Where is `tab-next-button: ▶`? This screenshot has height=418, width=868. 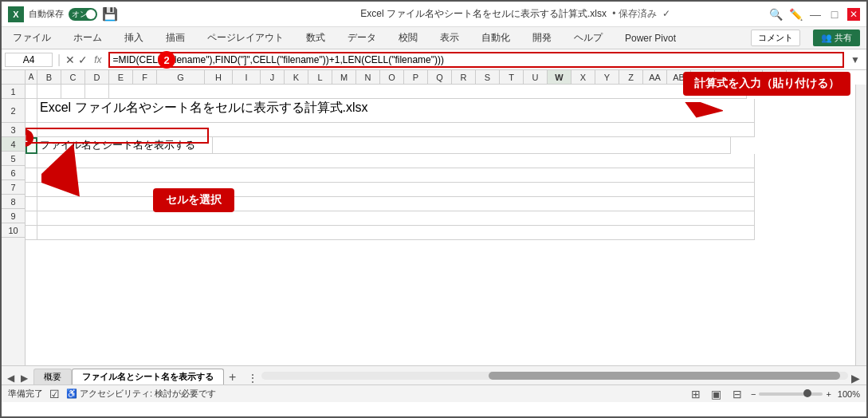 tab-next-button: ▶ is located at coordinates (24, 378).